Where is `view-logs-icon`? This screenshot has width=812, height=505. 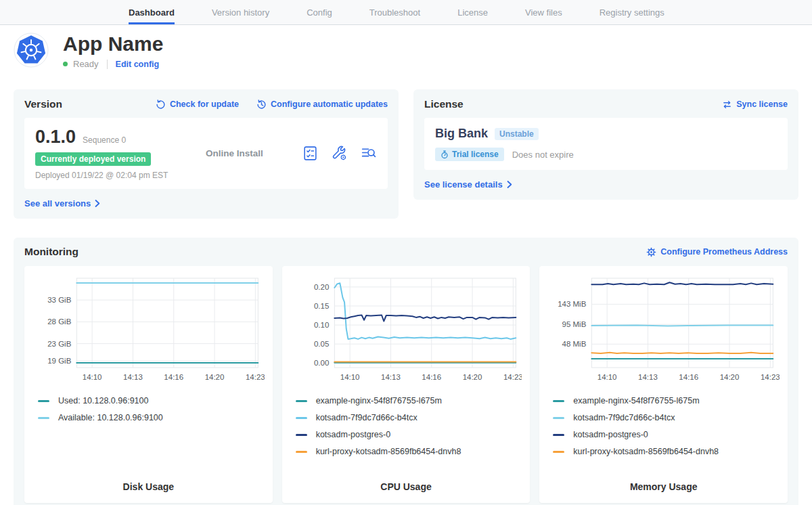 view-logs-icon is located at coordinates (368, 153).